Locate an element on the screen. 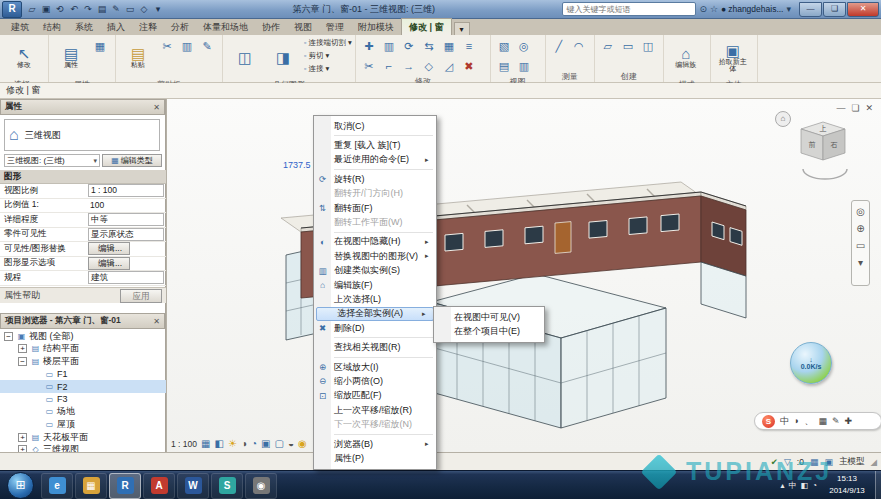  property-row: 比例值 1: 100 is located at coordinates (83, 206).